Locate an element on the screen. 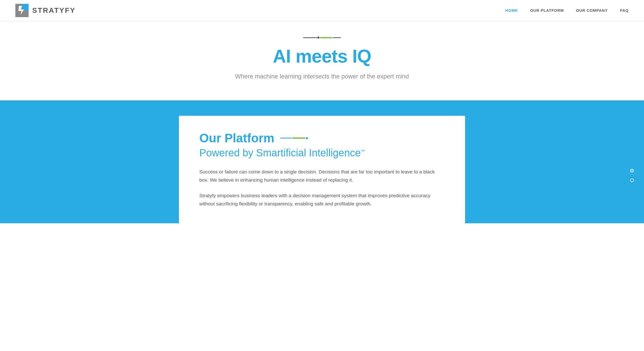  hero-dec-line-green is located at coordinates (326, 38).